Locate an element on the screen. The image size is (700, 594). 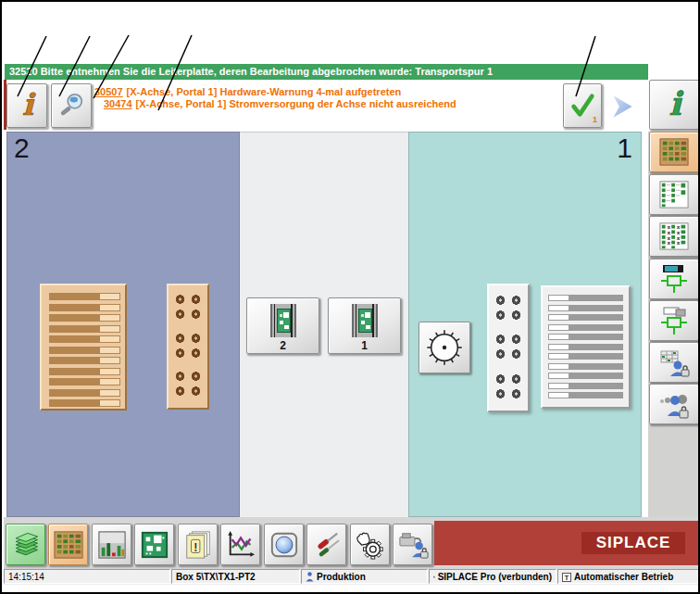
connection-icon is located at coordinates (434, 576).